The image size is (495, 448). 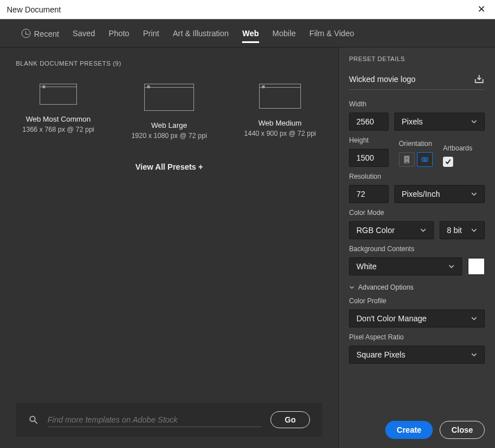 I want to click on resolution-block: Resolution 72 Pixels/Inch, so click(x=417, y=188).